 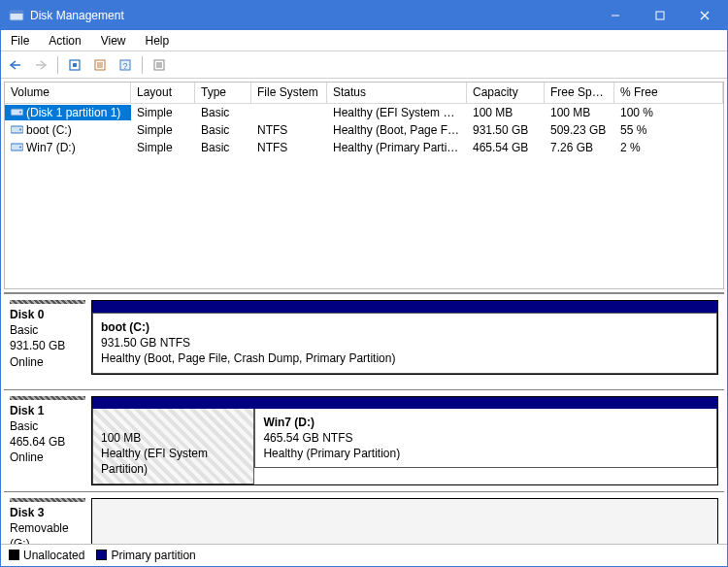 What do you see at coordinates (506, 93) in the screenshot?
I see `col-capacity: Capacity` at bounding box center [506, 93].